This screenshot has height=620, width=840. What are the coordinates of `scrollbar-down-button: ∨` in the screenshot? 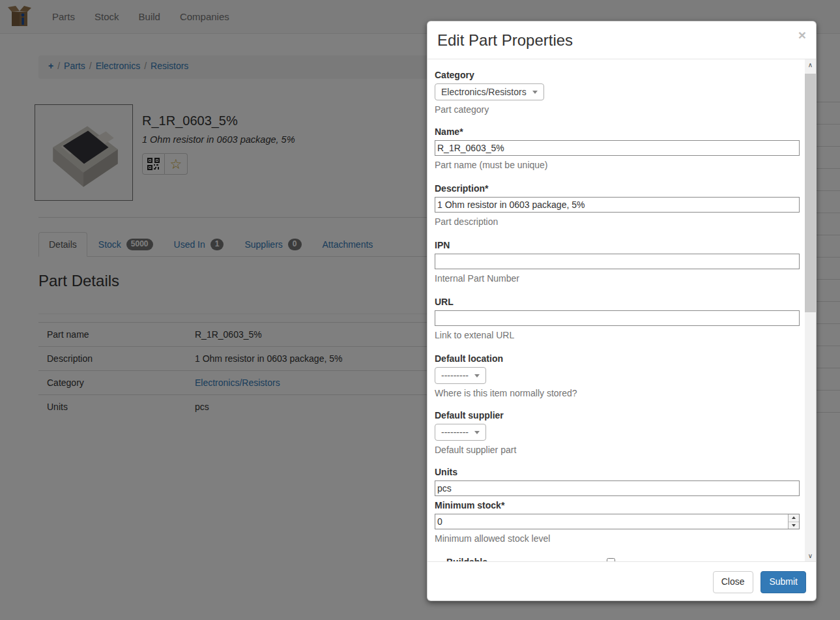 It's located at (811, 555).